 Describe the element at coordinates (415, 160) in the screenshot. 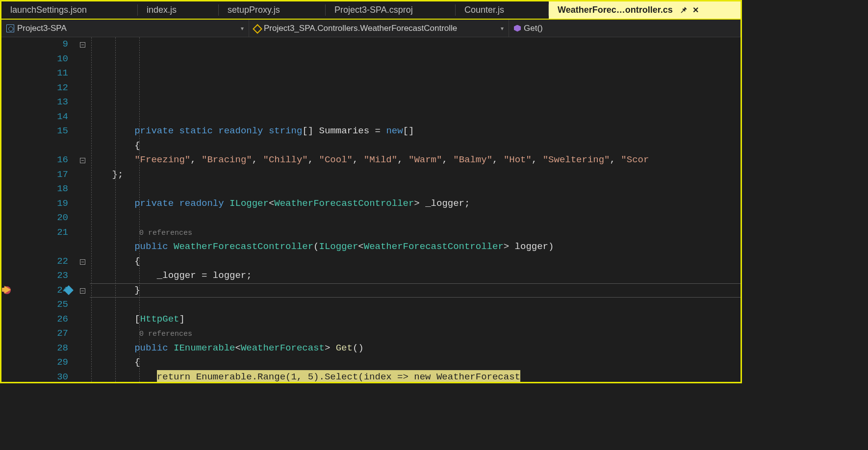

I see `code-line: "Freezing", "Bracing", "Chilly", "Cool",…` at that location.